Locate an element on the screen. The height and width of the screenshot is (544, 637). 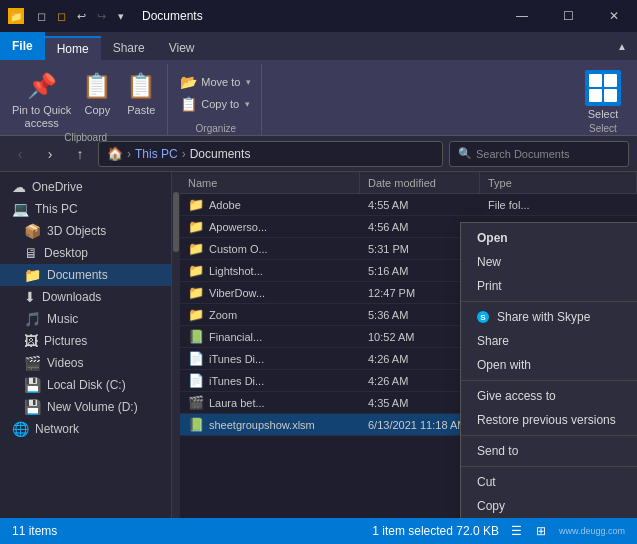
ctx-cut: Cut is located at coordinates (549, 482).